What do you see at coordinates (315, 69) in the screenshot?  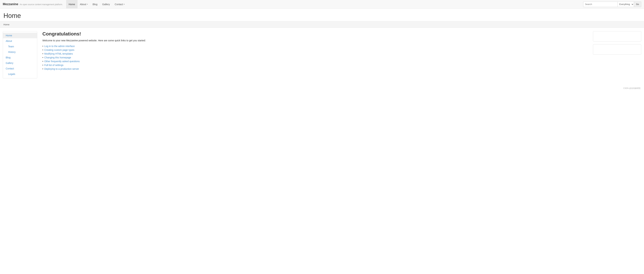 I see `list-item: Deploying to a production server` at bounding box center [315, 69].